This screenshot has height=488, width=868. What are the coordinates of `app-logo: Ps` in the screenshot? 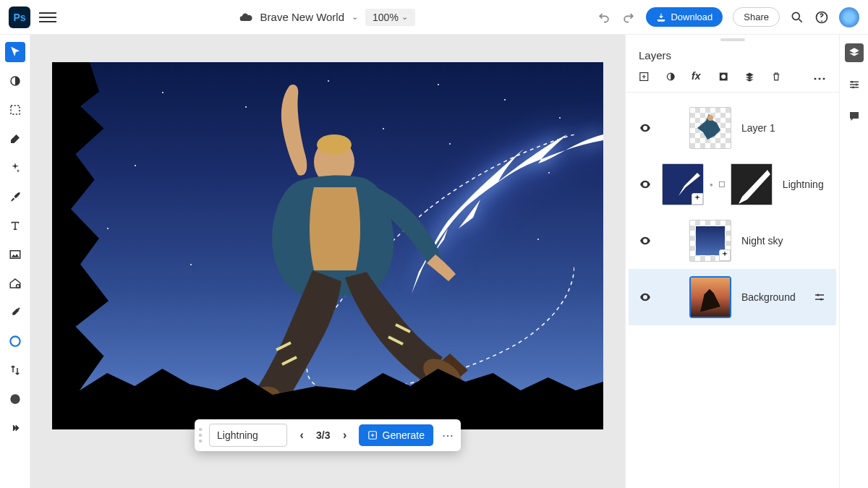 It's located at (20, 17).